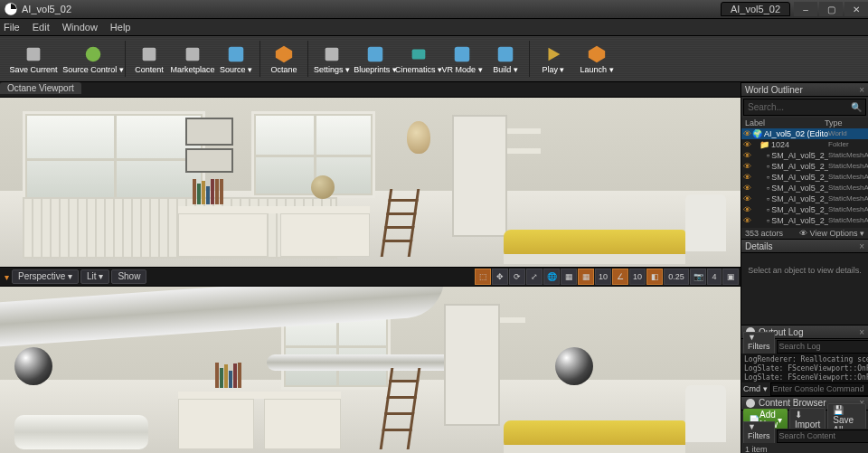  What do you see at coordinates (805, 233) in the screenshot?
I see `outliner-footer: 353 actors 👁 View Options ▾` at bounding box center [805, 233].